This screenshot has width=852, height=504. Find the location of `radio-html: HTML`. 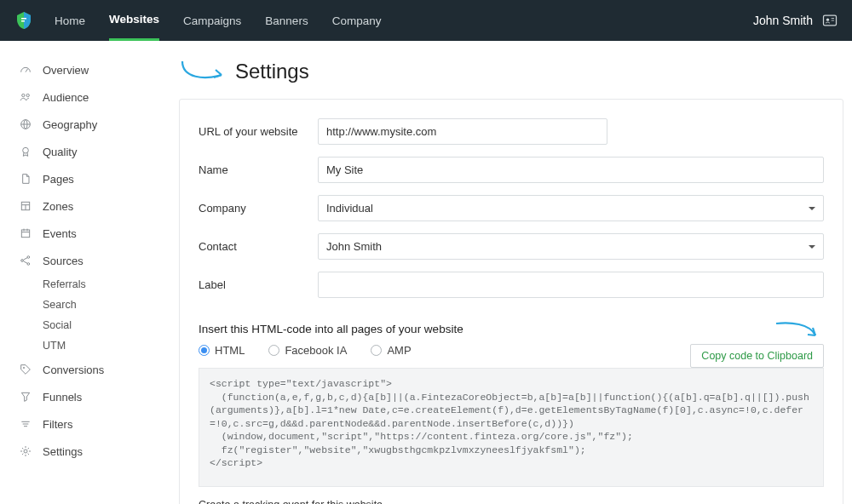

radio-html: HTML is located at coordinates (222, 351).